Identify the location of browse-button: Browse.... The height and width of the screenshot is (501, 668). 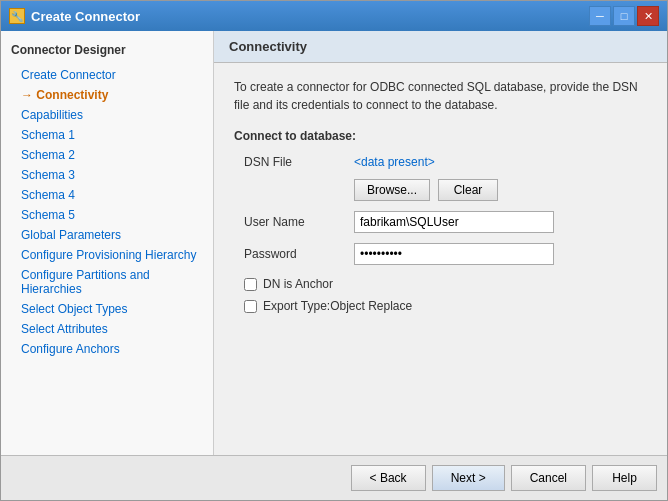
(392, 190).